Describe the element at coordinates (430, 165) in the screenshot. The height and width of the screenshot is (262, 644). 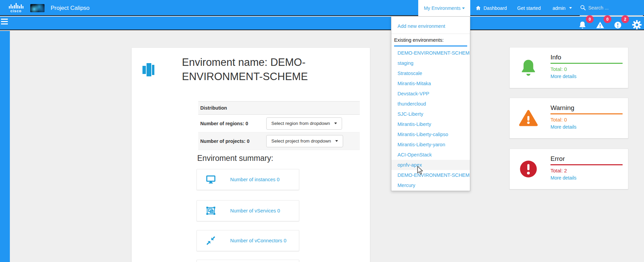
I see `environment-item-hovered: opnfv-apex` at that location.